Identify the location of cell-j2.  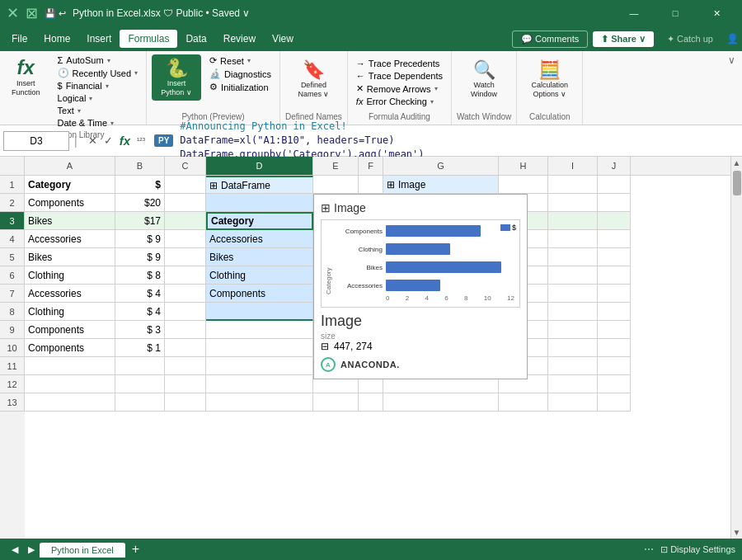
(614, 203).